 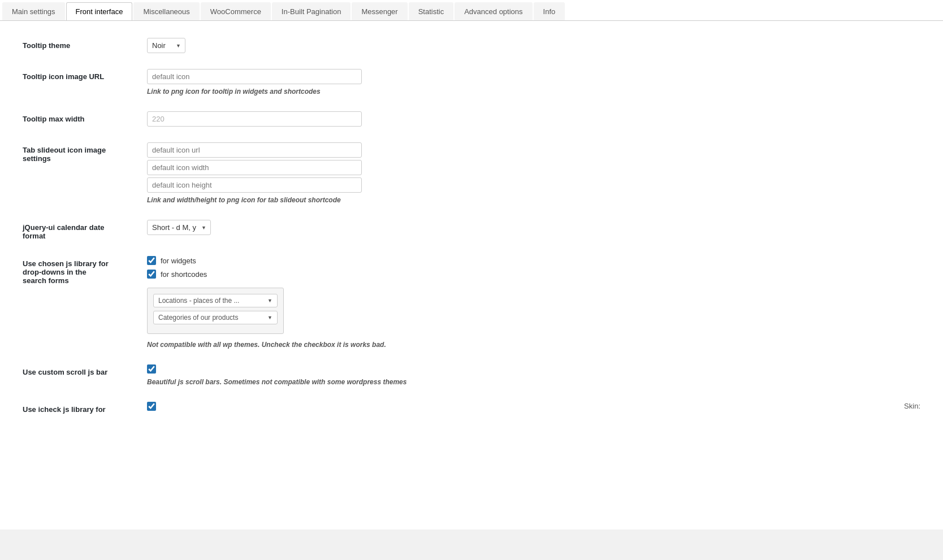 What do you see at coordinates (254, 77) in the screenshot?
I see `tooltip-icon-url-input` at bounding box center [254, 77].